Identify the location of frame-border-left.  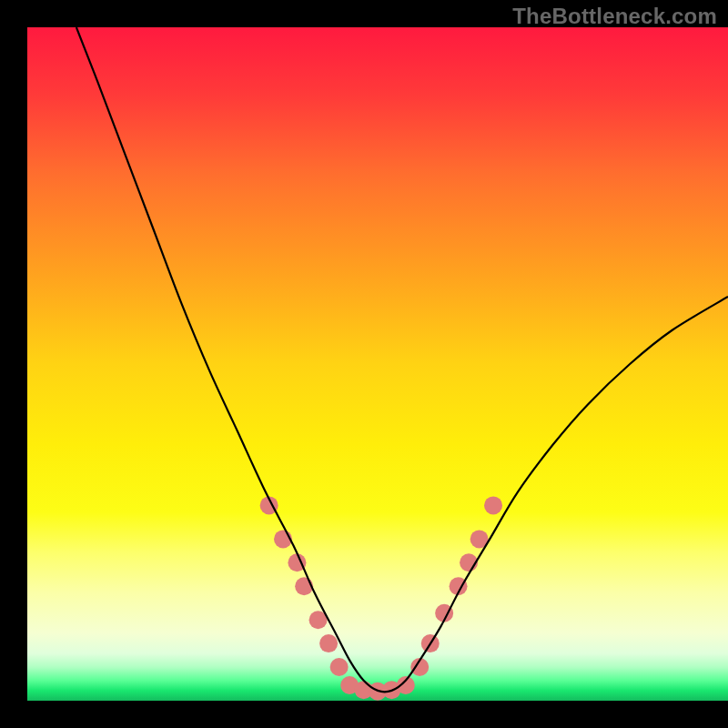
(14, 364).